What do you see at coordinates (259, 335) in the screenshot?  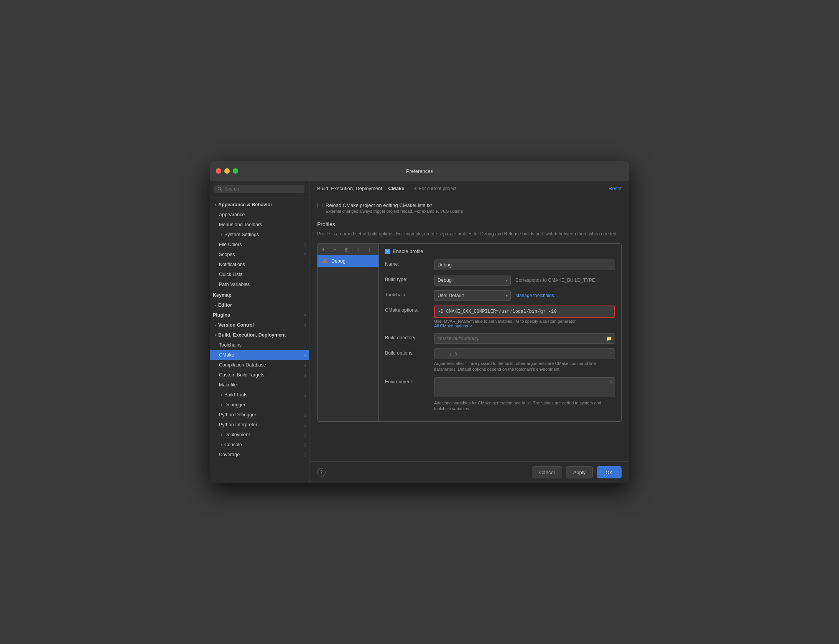 I see `sidebar-item-build-execution-deployment: ▾ Build, Execution, Deployment` at bounding box center [259, 335].